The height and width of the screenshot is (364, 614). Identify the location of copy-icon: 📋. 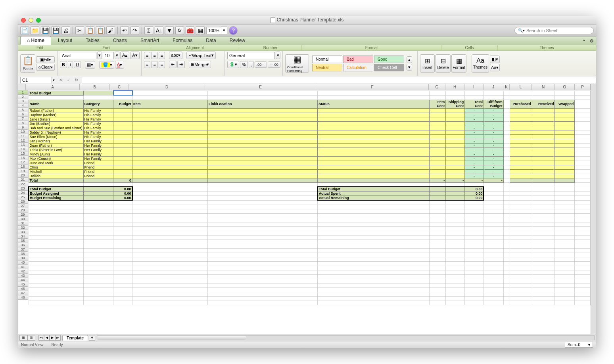
(90, 31).